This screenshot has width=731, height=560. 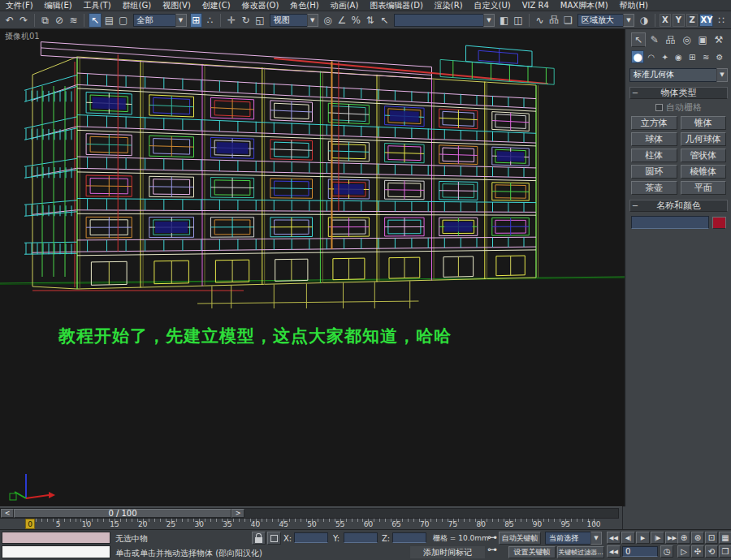 What do you see at coordinates (629, 537) in the screenshot?
I see `previous-frame-button: ◀|` at bounding box center [629, 537].